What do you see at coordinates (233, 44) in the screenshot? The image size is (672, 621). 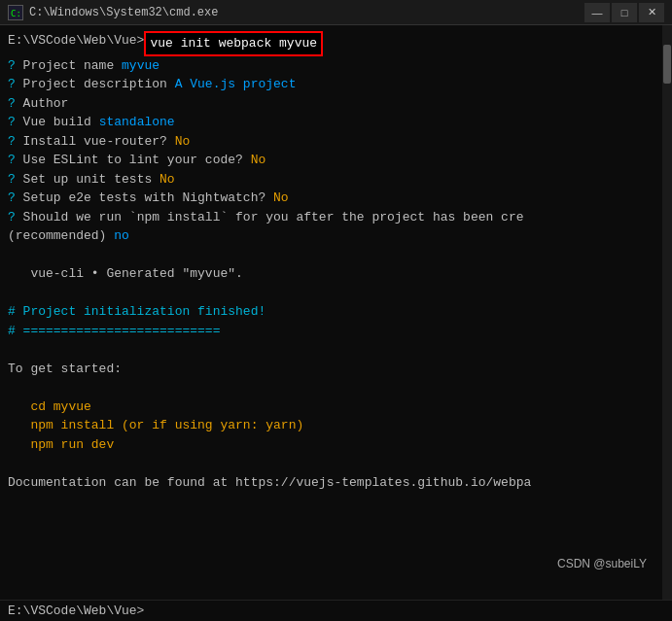 I see `command-highlight: vue init webpack myvue` at bounding box center [233, 44].